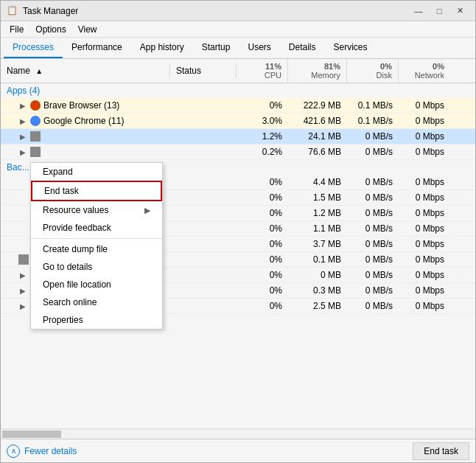  What do you see at coordinates (97, 285) in the screenshot?
I see `ctx-item-open-file-location: Open file location` at bounding box center [97, 285].